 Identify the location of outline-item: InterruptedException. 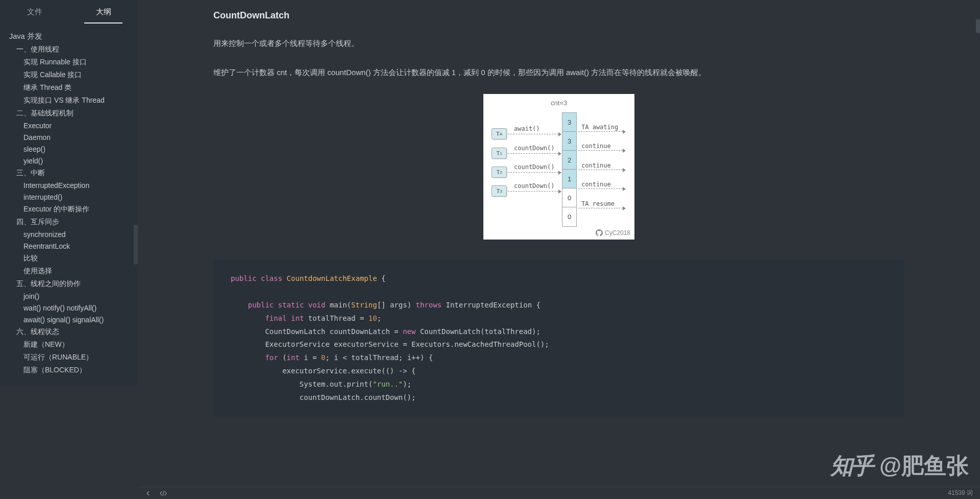
(69, 185).